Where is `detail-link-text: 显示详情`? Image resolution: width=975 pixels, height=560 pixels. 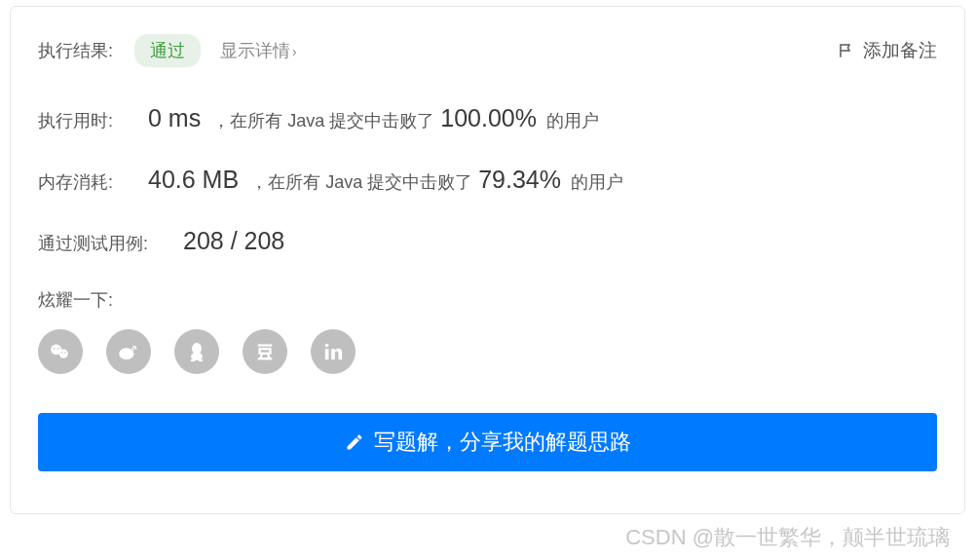 detail-link-text: 显示详情 is located at coordinates (255, 51).